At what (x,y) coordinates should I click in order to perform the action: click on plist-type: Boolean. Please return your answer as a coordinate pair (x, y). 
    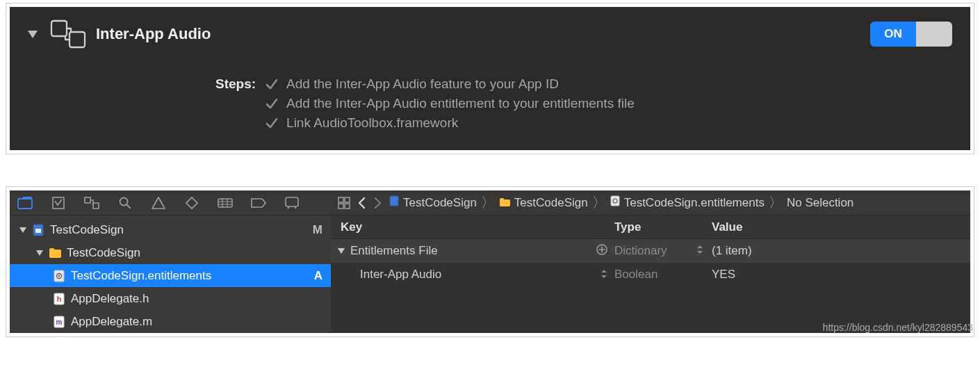
    Looking at the image, I should click on (636, 275).